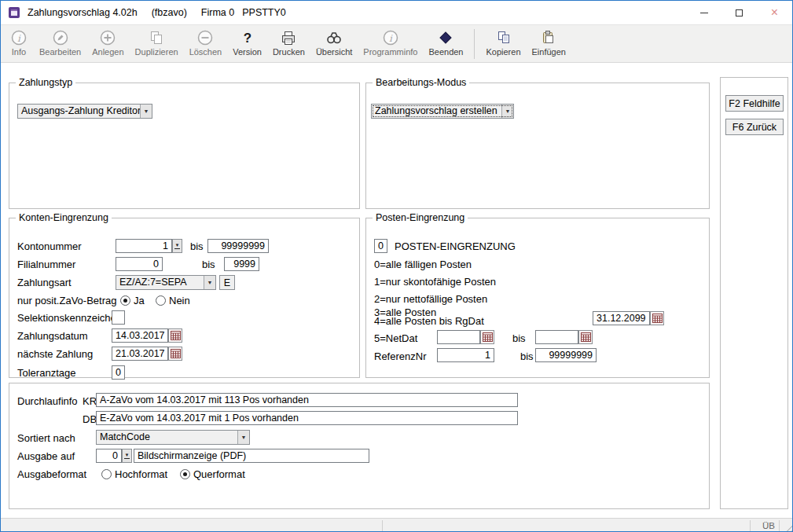 This screenshot has width=793, height=532. Describe the element at coordinates (218, 13) in the screenshot. I see `window-title-firma: Firma 0` at that location.